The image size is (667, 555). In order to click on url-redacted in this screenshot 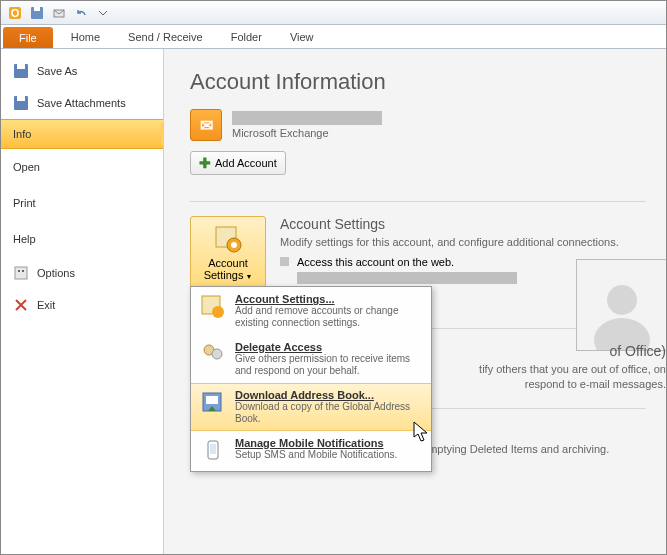, I will do `click(407, 278)`.